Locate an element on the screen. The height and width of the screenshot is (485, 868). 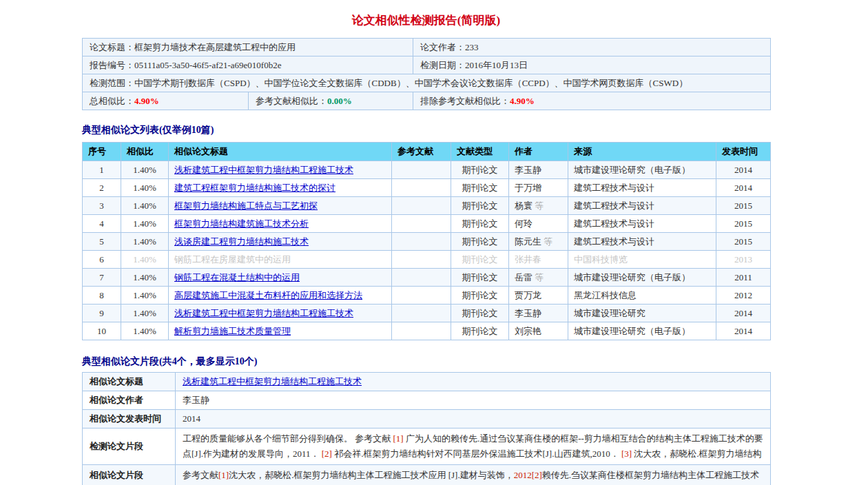
paper-title-label: 论文标题： is located at coordinates (112, 47).